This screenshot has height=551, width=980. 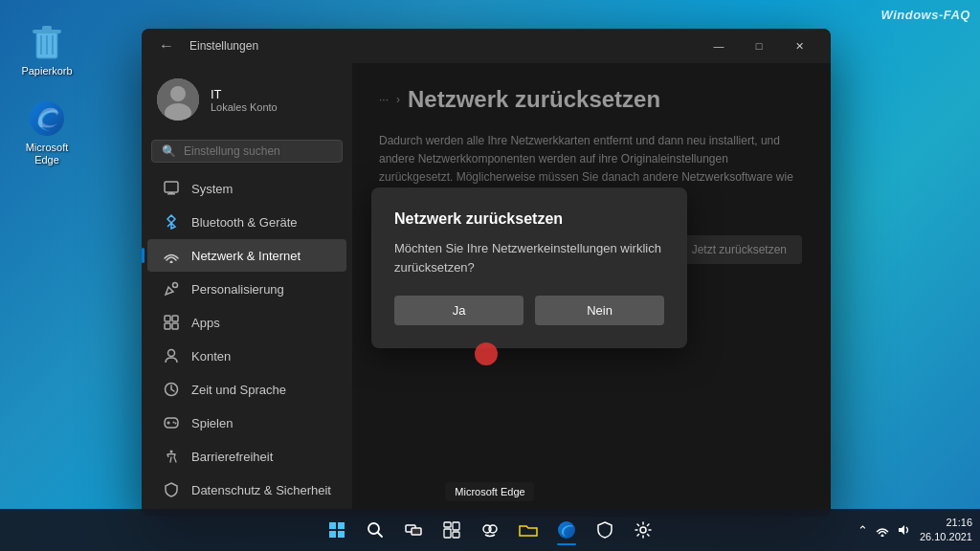 I want to click on sidebar-item-apps: Apps, so click(x=247, y=322).